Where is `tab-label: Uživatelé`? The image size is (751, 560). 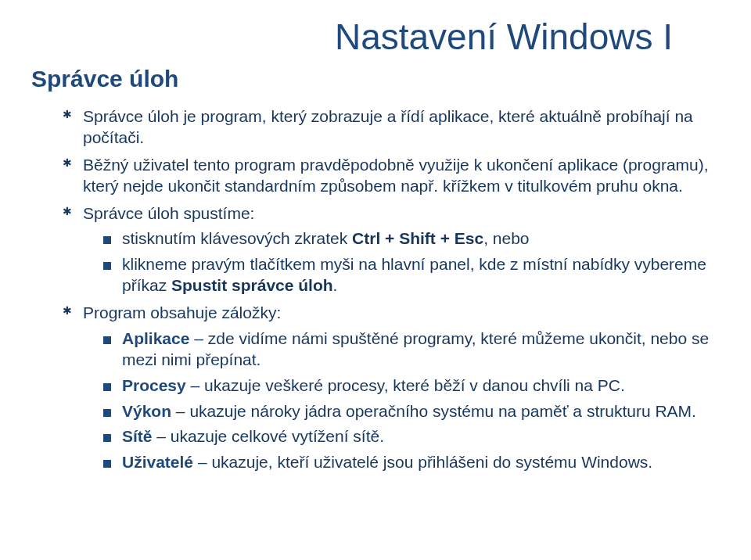 tab-label: Uživatelé is located at coordinates (158, 461).